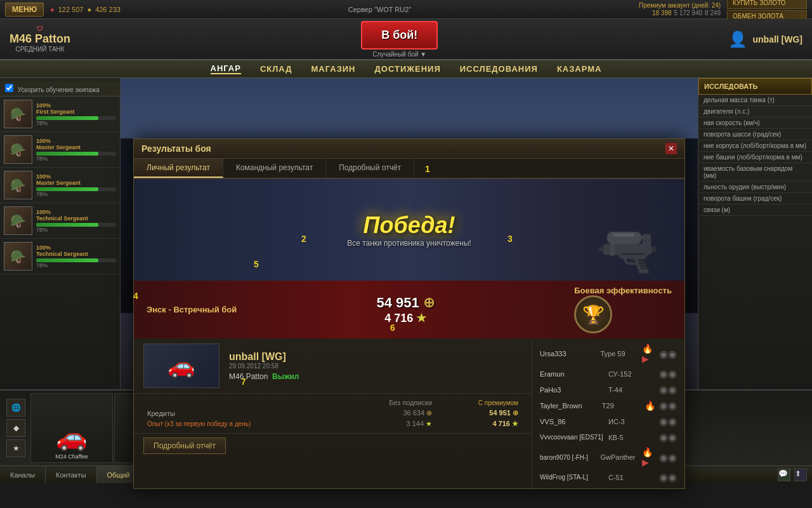  I want to click on crew-percent-3: 78%, so click(76, 194).